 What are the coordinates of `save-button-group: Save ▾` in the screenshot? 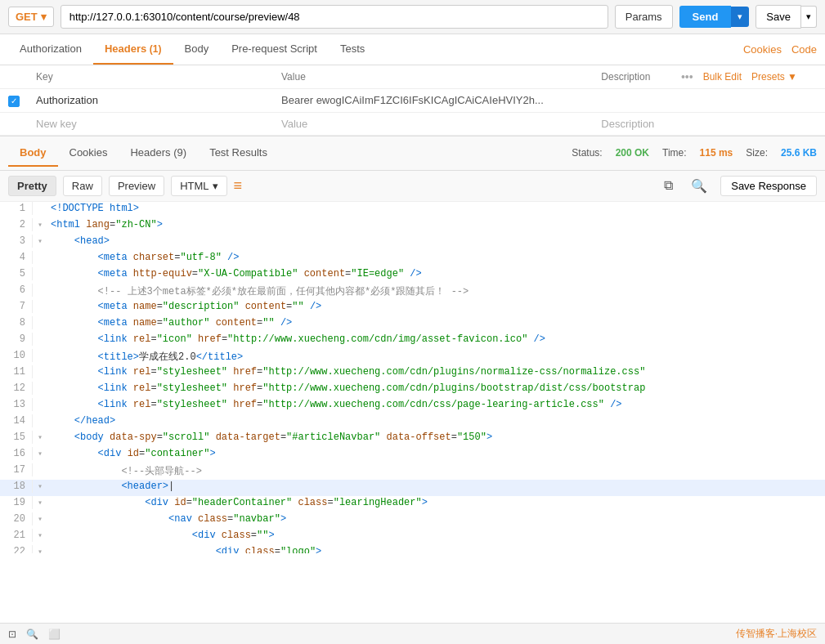 It's located at (787, 16).